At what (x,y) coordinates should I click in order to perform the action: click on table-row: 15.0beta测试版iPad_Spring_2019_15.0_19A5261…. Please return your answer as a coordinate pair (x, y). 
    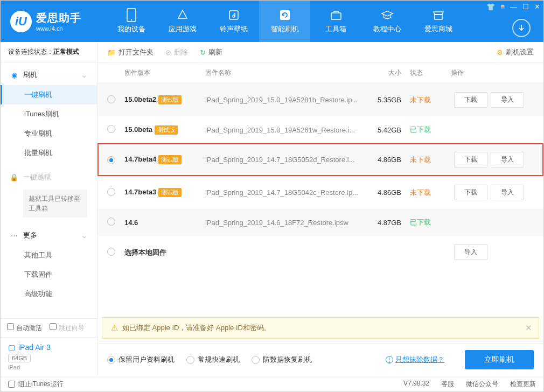
    Looking at the image, I should click on (320, 130).